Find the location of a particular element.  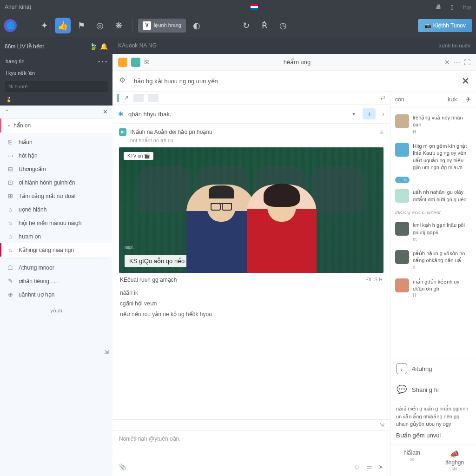

nav-item-4: ⊞Tẩm uảng mầt nư doal is located at coordinates (56, 196).